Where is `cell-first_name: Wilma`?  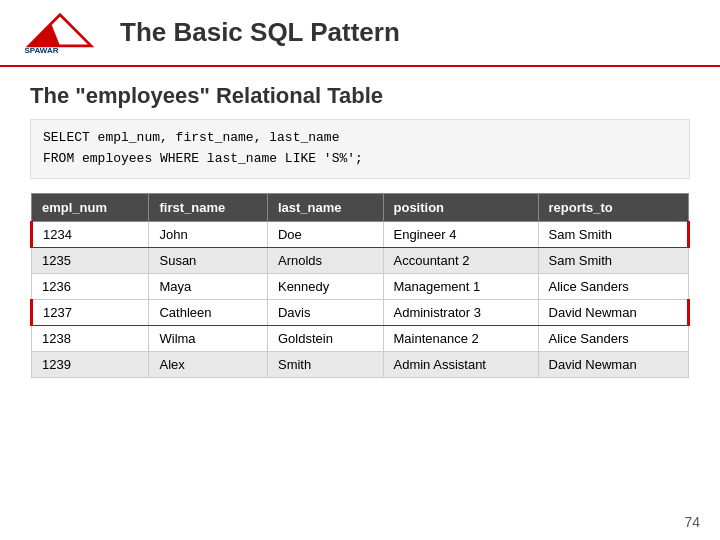 cell-first_name: Wilma is located at coordinates (208, 338).